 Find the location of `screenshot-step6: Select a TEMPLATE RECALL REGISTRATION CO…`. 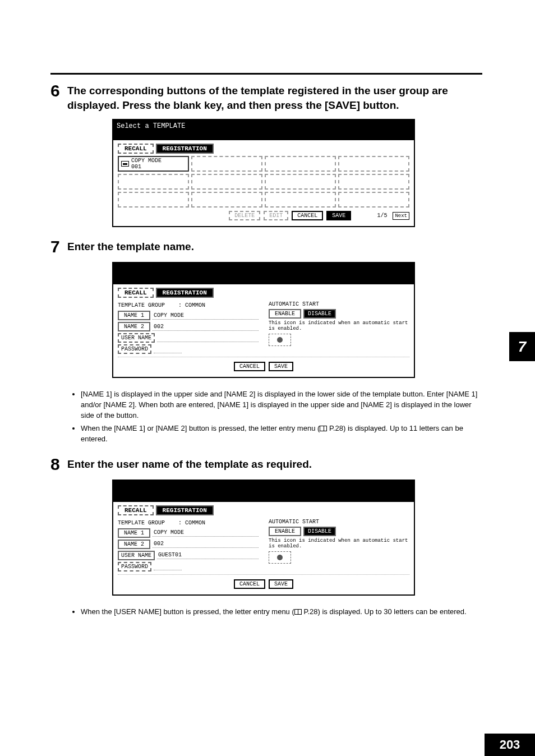

screenshot-step6: Select a TEMPLATE RECALL REGISTRATION CO… is located at coordinates (264, 173).